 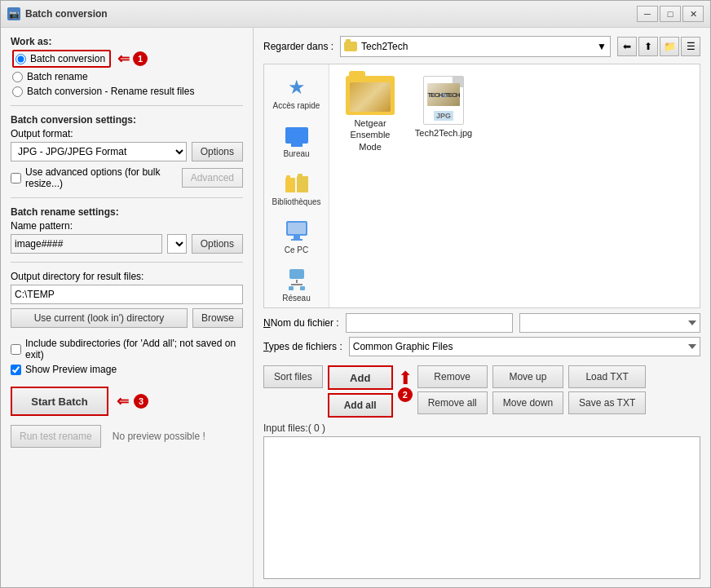 What do you see at coordinates (18, 91) in the screenshot?
I see `batch-rename-result-radio` at bounding box center [18, 91].